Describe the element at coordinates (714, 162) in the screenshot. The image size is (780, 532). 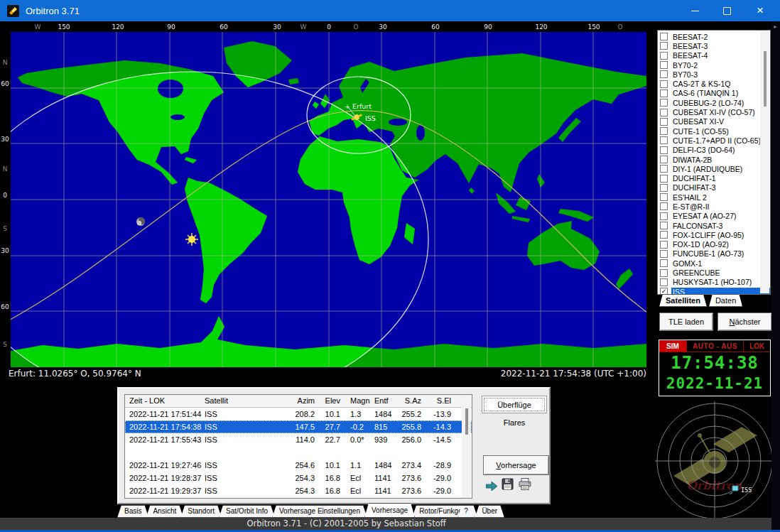
I see `satellite-list: BEESAT-2BEESAT-3BEESAT-4BY70-2BY70-3CAS-…` at that location.